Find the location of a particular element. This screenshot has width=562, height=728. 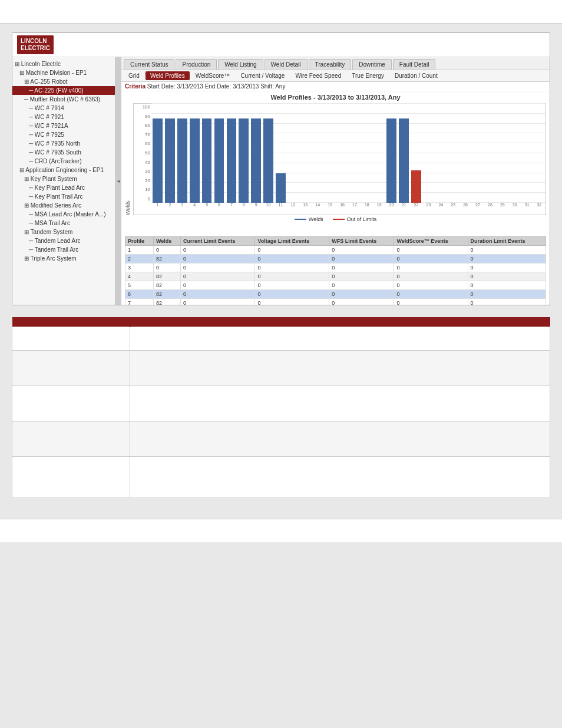

top-tab-current-status: Current Status is located at coordinates (149, 64).